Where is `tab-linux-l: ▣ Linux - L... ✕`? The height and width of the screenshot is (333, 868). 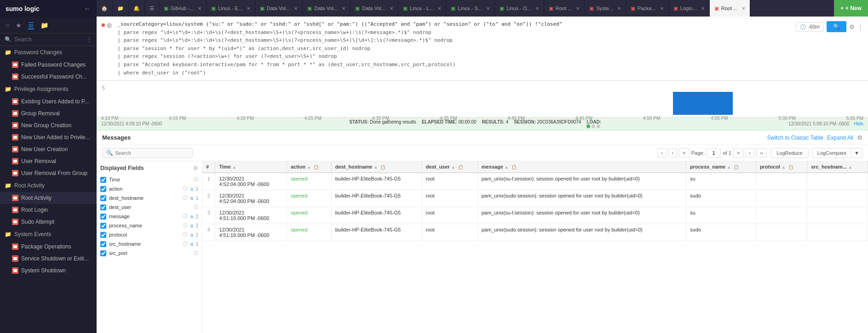
tab-linux-l: ▣ Linux - L... ✕ is located at coordinates (422, 8).